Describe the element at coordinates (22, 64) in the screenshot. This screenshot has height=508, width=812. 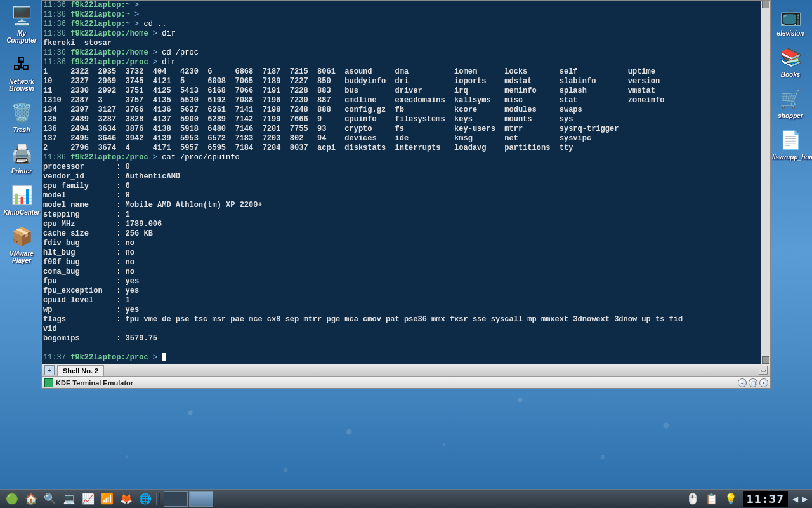
I see `network-browsing-icon: 🖧` at that location.